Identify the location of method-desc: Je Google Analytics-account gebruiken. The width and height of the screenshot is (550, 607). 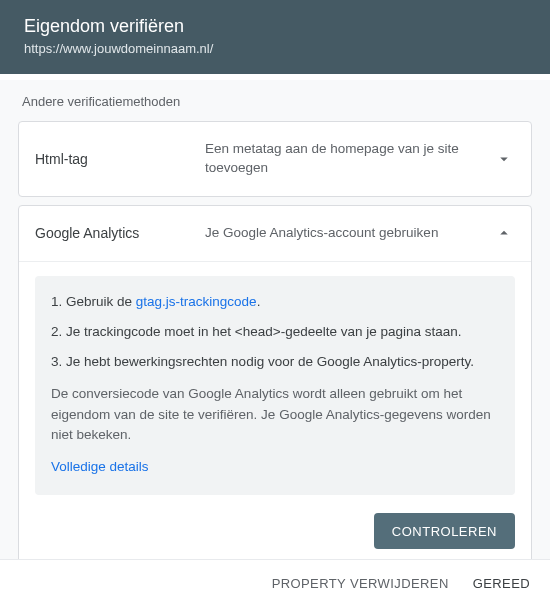
(349, 234).